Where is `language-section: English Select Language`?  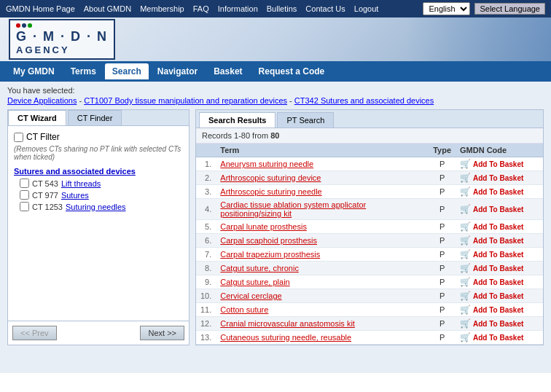 language-section: English Select Language is located at coordinates (484, 9).